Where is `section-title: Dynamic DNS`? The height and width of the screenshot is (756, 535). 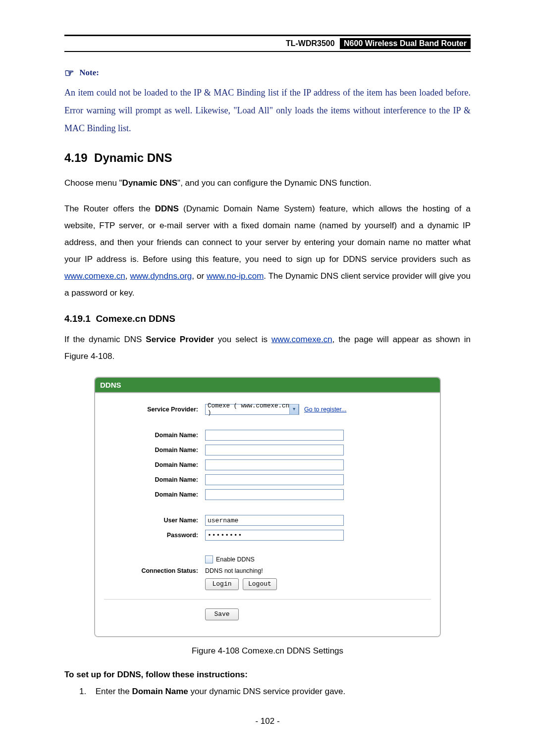 section-title: Dynamic DNS is located at coordinates (133, 157).